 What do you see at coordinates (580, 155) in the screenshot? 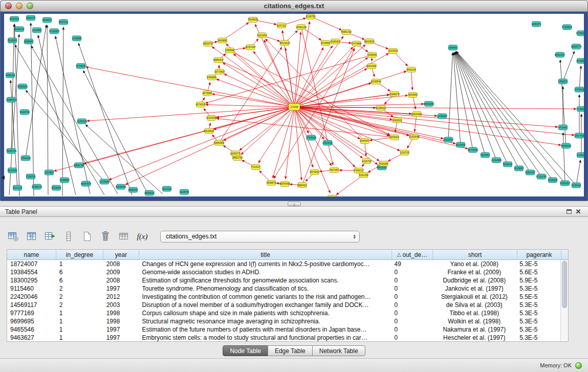
I see `graph-node: 2119028` at bounding box center [580, 155].